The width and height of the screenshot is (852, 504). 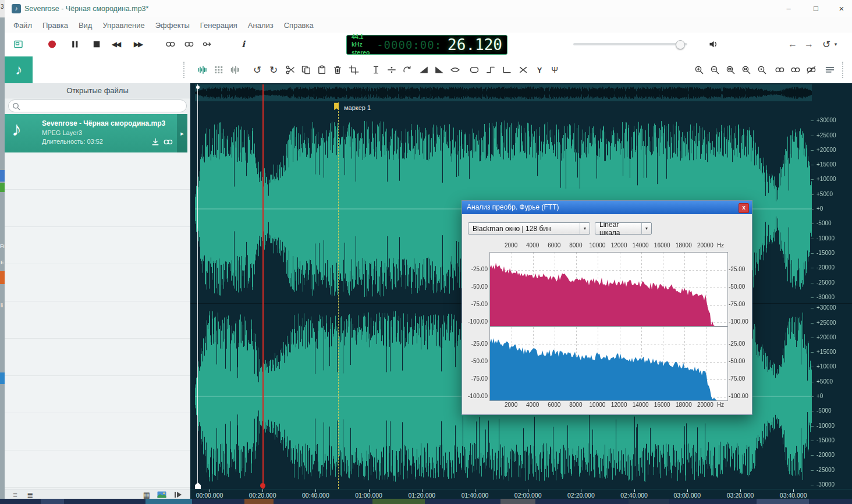 I want to click on view-split-button, so click(x=235, y=70).